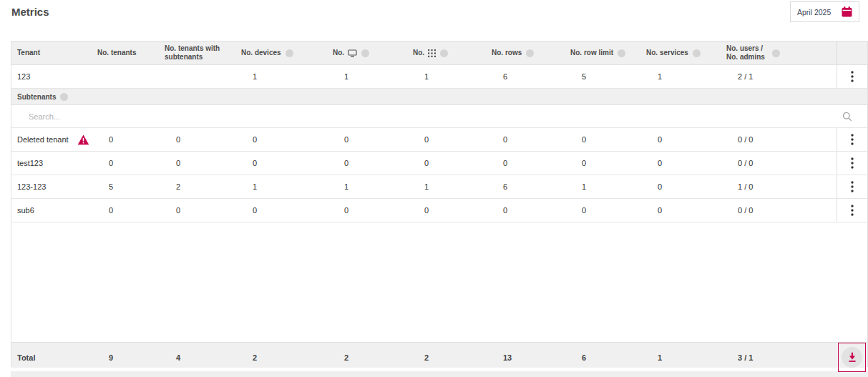  What do you see at coordinates (30, 11) in the screenshot?
I see `page-title: Metrics` at bounding box center [30, 11].